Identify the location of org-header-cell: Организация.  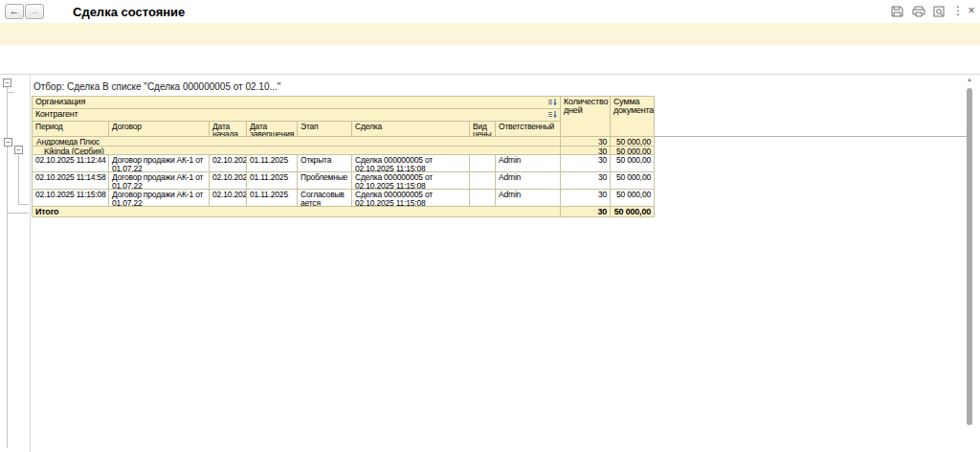
(297, 103).